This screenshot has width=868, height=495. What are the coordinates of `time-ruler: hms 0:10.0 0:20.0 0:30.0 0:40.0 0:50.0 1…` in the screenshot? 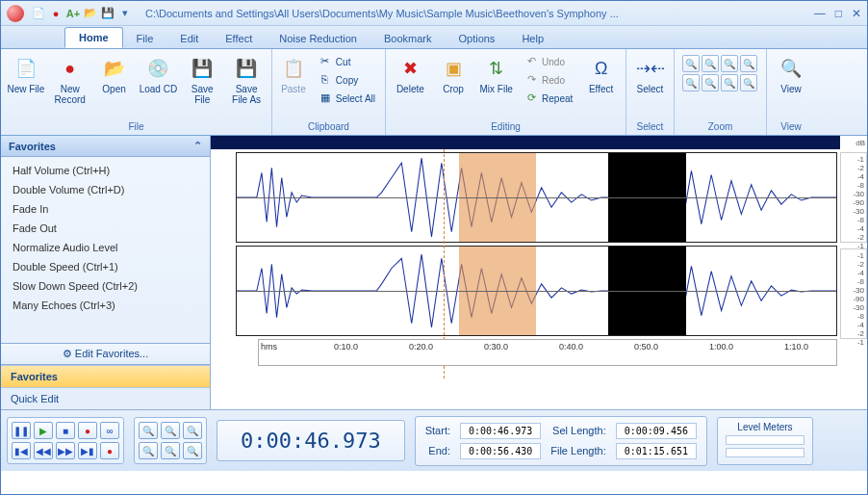 It's located at (548, 352).